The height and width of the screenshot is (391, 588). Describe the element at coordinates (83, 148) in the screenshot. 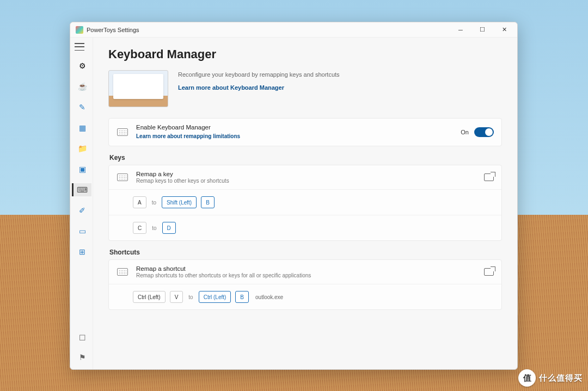

I see `folder-icon: 📁` at that location.